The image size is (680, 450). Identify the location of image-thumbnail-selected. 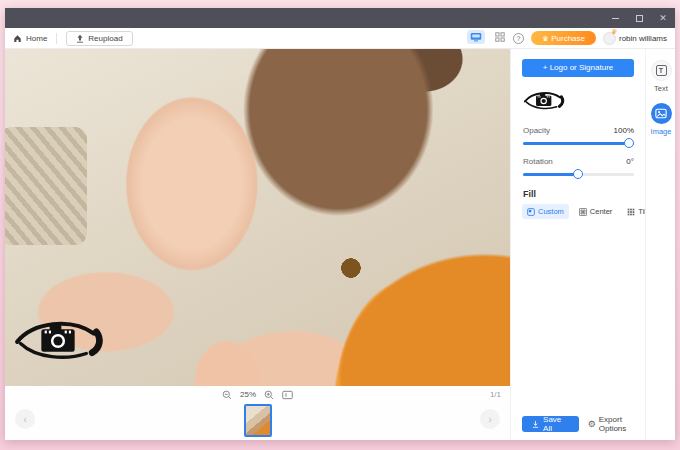
(258, 420).